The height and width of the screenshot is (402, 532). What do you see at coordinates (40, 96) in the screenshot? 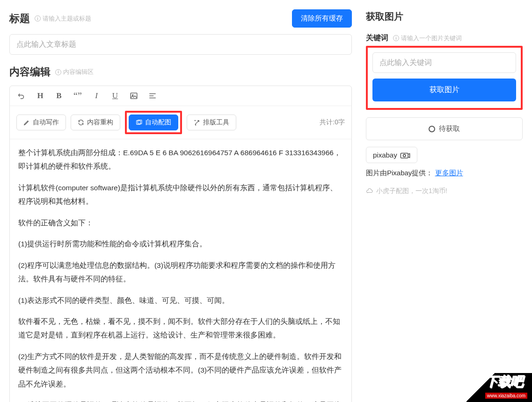
I see `heading-icon: H` at bounding box center [40, 96].